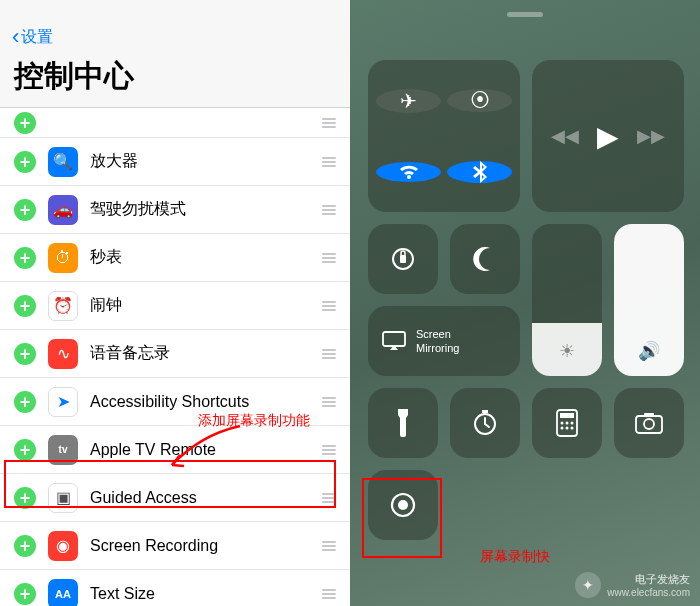 Image resolution: width=700 pixels, height=606 pixels. I want to click on flashlight-icon, so click(403, 423).